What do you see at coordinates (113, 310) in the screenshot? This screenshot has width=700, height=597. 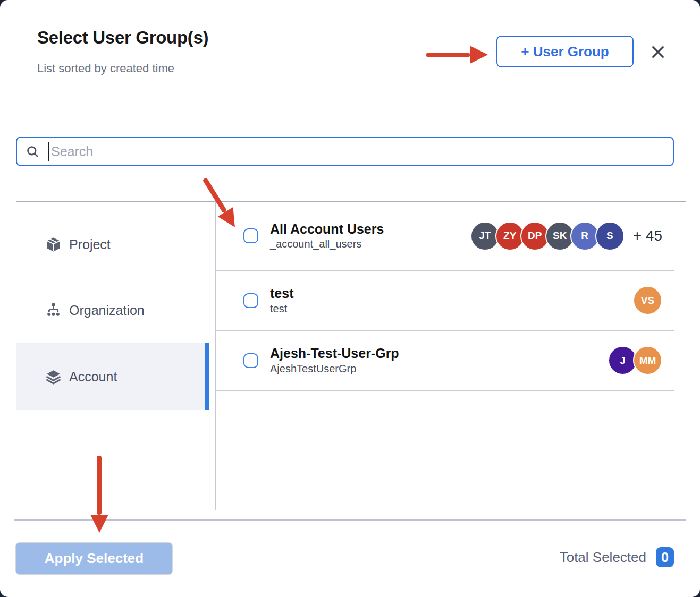 I see `sidebar-item-organization: Organization` at bounding box center [113, 310].